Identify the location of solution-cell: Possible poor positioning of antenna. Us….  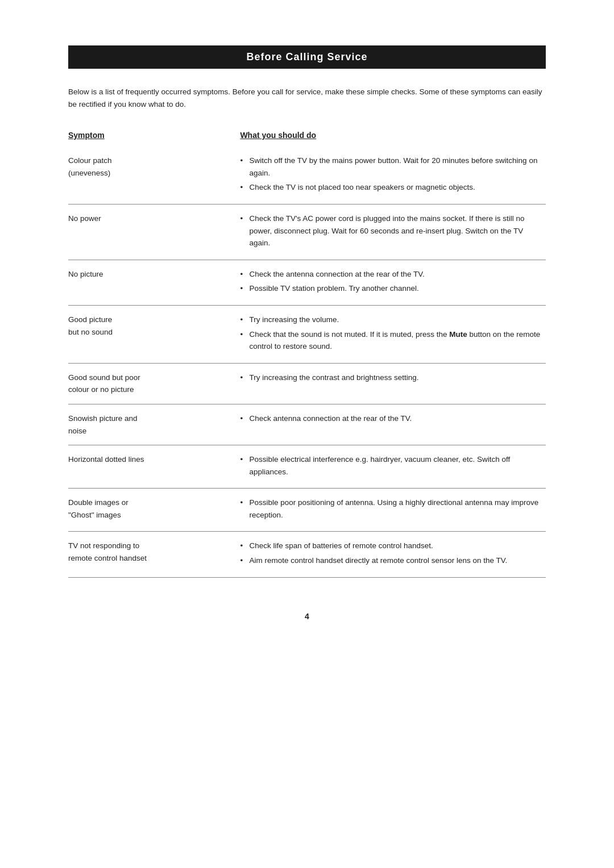
(393, 510).